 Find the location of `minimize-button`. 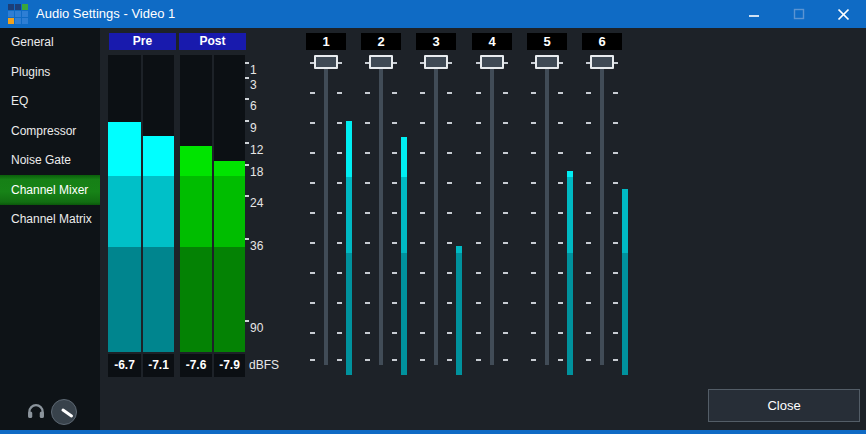

minimize-button is located at coordinates (754, 14).